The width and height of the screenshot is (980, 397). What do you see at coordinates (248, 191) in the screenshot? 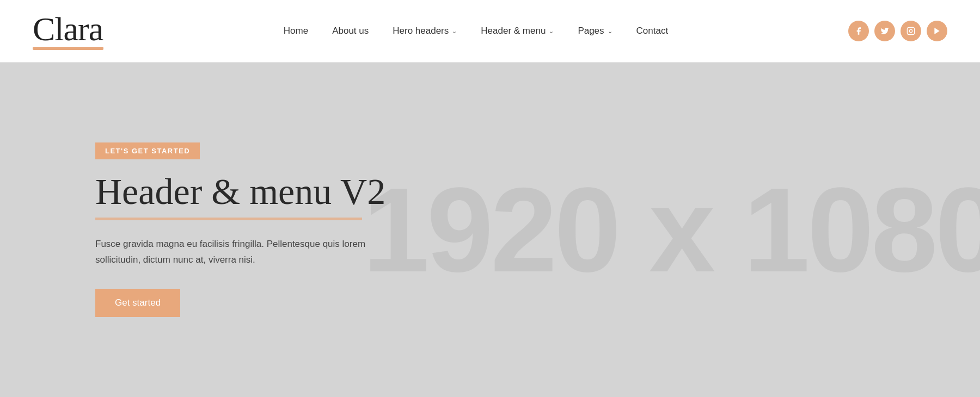
I see `hero-title: Header & menu V2` at bounding box center [248, 191].